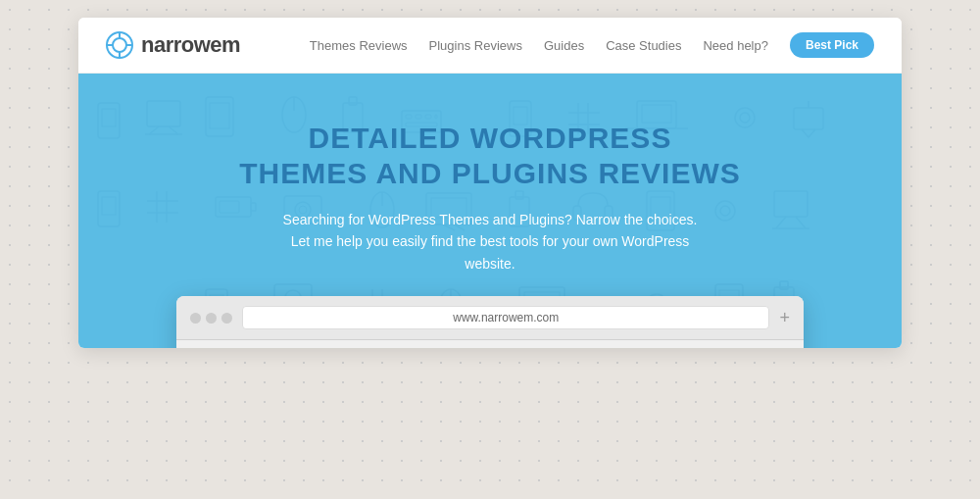 The image size is (980, 499). What do you see at coordinates (735, 45) in the screenshot?
I see `nav-link-need-help: Need help?` at bounding box center [735, 45].